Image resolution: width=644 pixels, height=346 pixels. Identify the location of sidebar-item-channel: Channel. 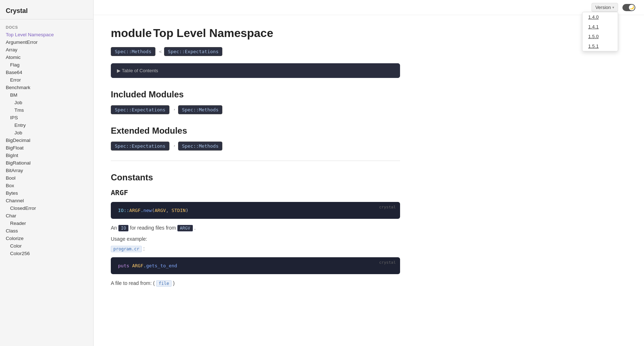
(47, 200).